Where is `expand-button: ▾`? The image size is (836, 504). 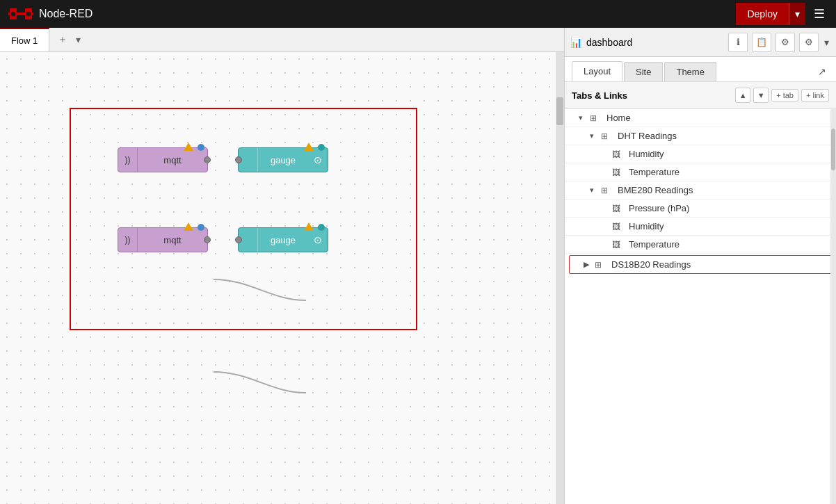 expand-button: ▾ is located at coordinates (826, 42).